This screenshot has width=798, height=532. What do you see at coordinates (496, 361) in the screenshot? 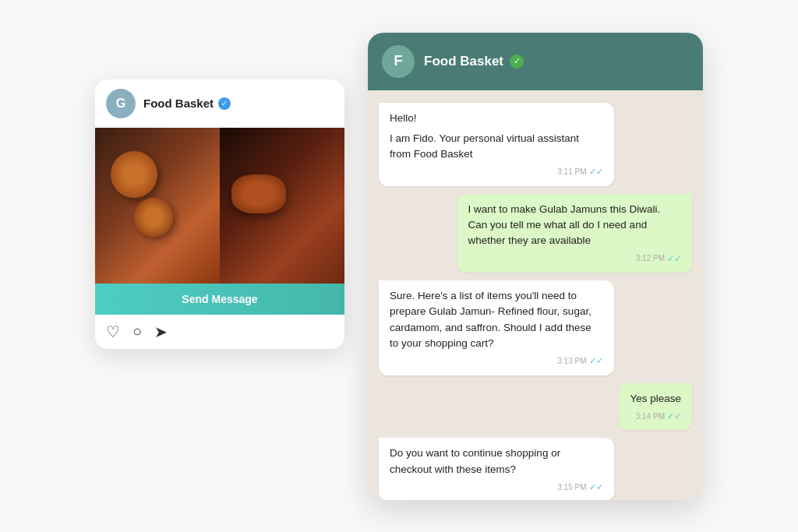
I see `msg-3-time: 3:13 PM ✓✓` at bounding box center [496, 361].